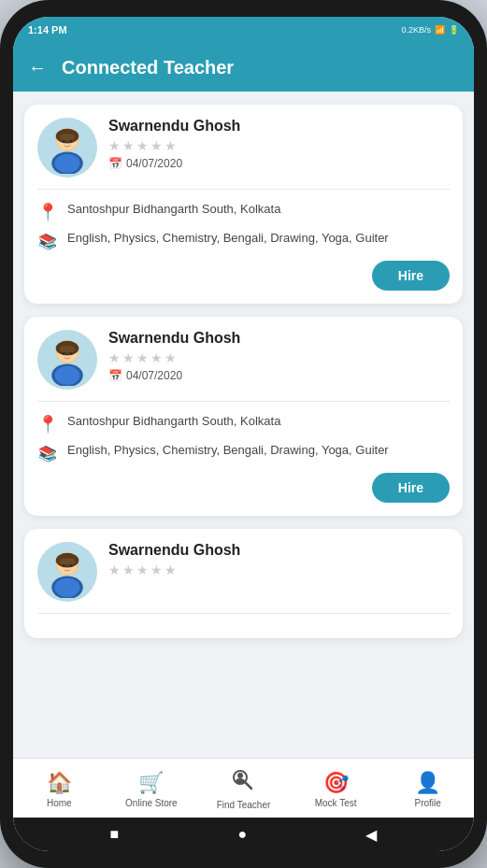  Describe the element at coordinates (243, 583) in the screenshot. I see `teacher-card-3: Swarnendu Ghosh ★ ★ ★ ★ ★` at that location.